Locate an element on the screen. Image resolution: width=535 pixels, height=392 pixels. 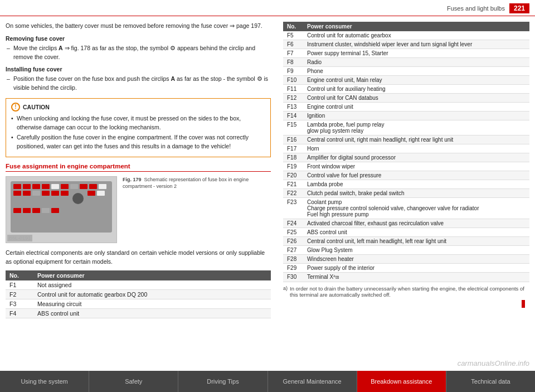
table-row: F15Lambda probe, fuel pump relay glow pl… is located at coordinates (406, 128).